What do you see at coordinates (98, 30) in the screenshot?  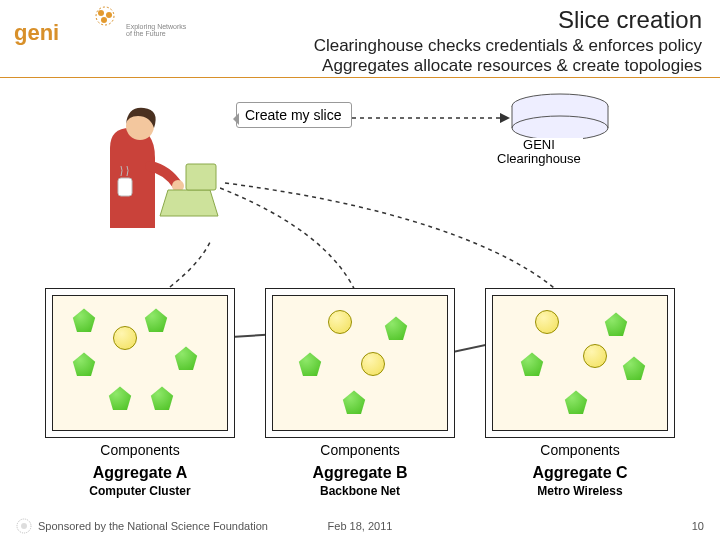 I see `brand-logo: geni Exploring Networks of the Future` at bounding box center [98, 30].